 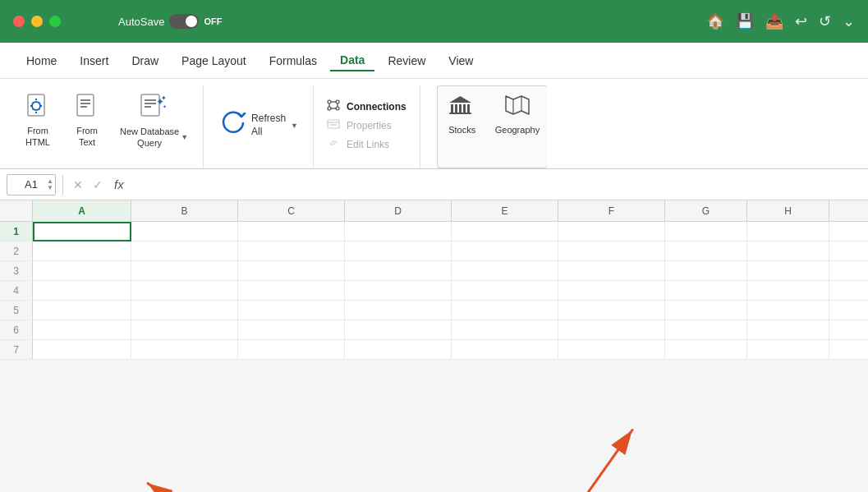 I want to click on col-header-g: G, so click(x=706, y=211).